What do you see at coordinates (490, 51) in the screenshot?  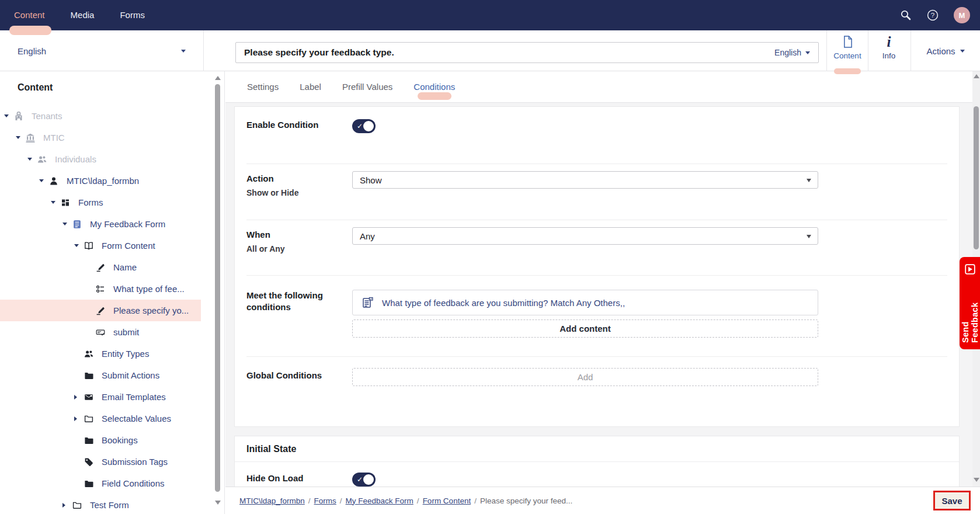 I see `header-bar: English Please specify your feedback typ…` at bounding box center [490, 51].